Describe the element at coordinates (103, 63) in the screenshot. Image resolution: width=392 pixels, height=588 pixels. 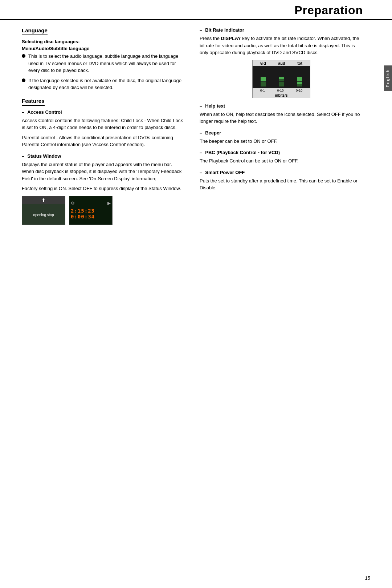
I see `language-bullet-1: This is to select the audio language, su…` at that location.